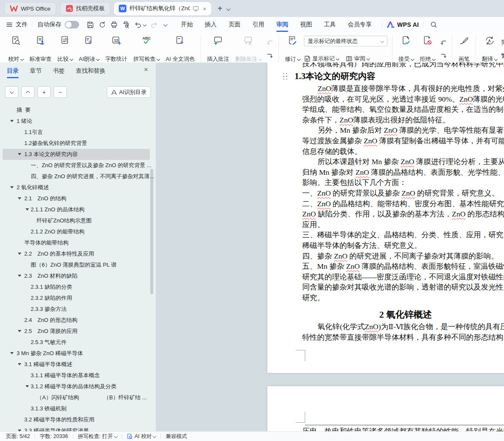 The width and height of the screenshot is (504, 441). Describe the element at coordinates (78, 387) in the screenshot. I see `outline-item: 3.1.2 稀磁半导体的晶体结构及分类` at that location.